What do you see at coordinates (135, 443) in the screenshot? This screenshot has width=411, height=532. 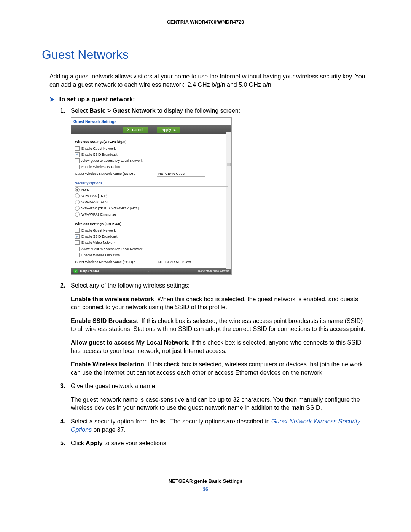 I see `t: to save your selections.` at bounding box center [135, 443].